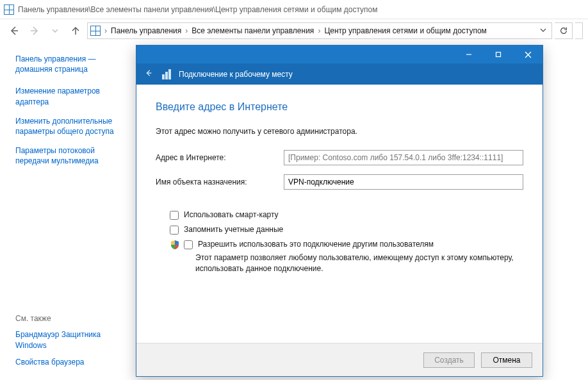  I want to click on remember-checkbox-row: Запомнить учетные данные, so click(347, 229).